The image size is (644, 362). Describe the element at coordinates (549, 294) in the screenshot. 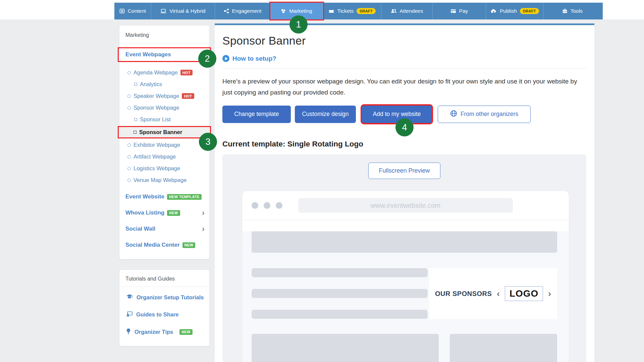

I see `carousel-next-icon: ›` at that location.